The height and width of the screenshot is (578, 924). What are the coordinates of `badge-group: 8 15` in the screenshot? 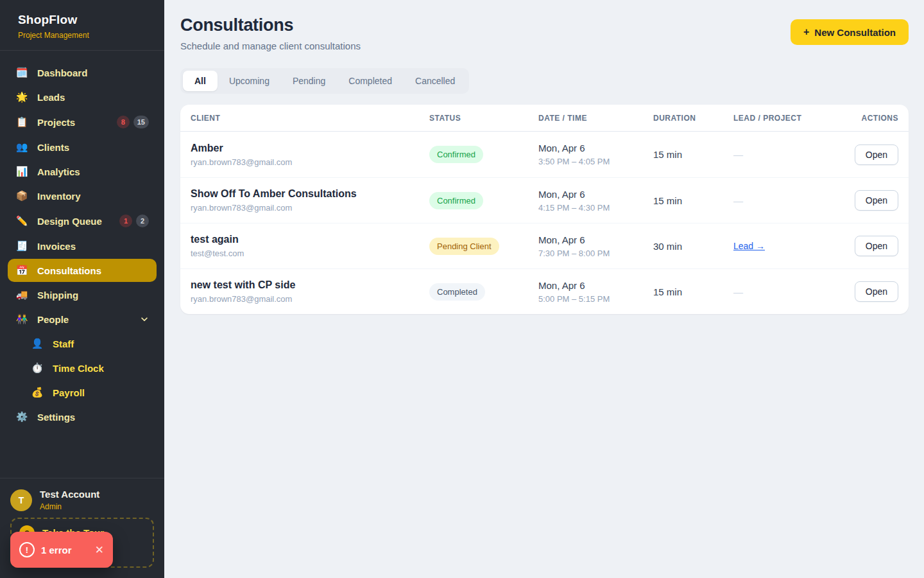 It's located at (133, 122).